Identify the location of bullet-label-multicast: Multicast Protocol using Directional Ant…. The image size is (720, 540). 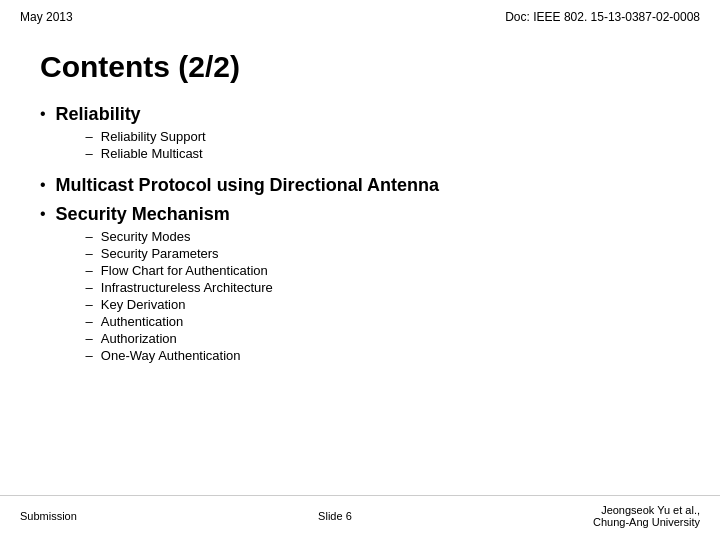
(248, 186).